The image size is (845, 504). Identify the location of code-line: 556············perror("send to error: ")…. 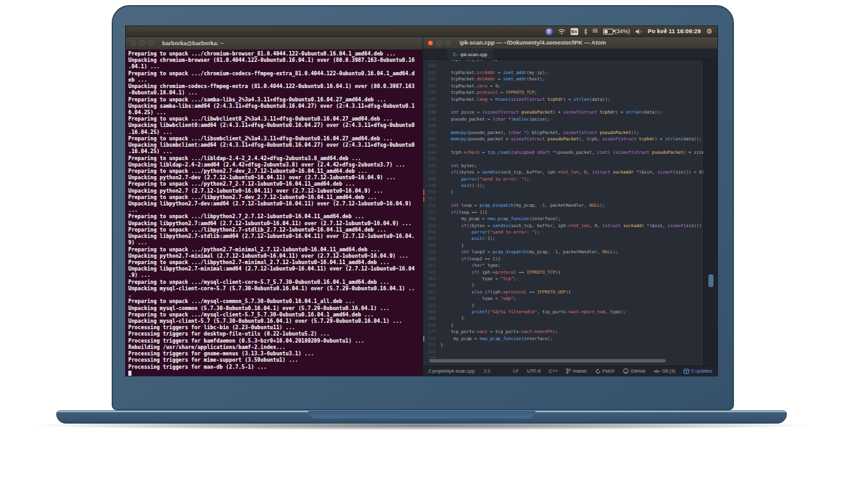
(571, 232).